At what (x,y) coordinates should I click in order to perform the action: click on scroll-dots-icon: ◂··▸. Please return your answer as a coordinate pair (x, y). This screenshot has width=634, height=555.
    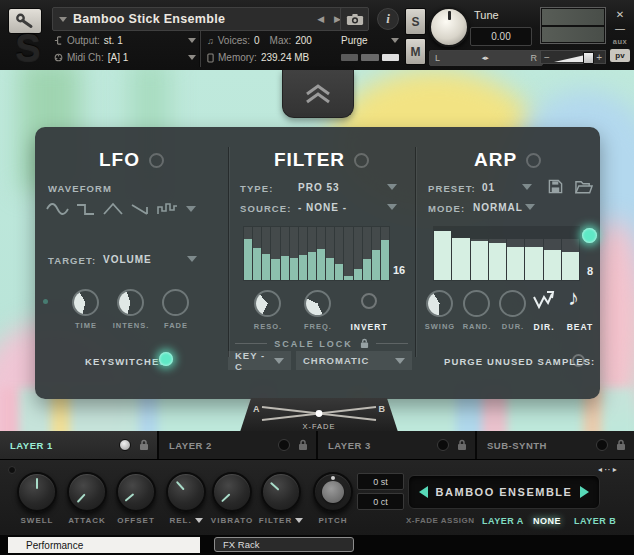
    Looking at the image, I should click on (608, 470).